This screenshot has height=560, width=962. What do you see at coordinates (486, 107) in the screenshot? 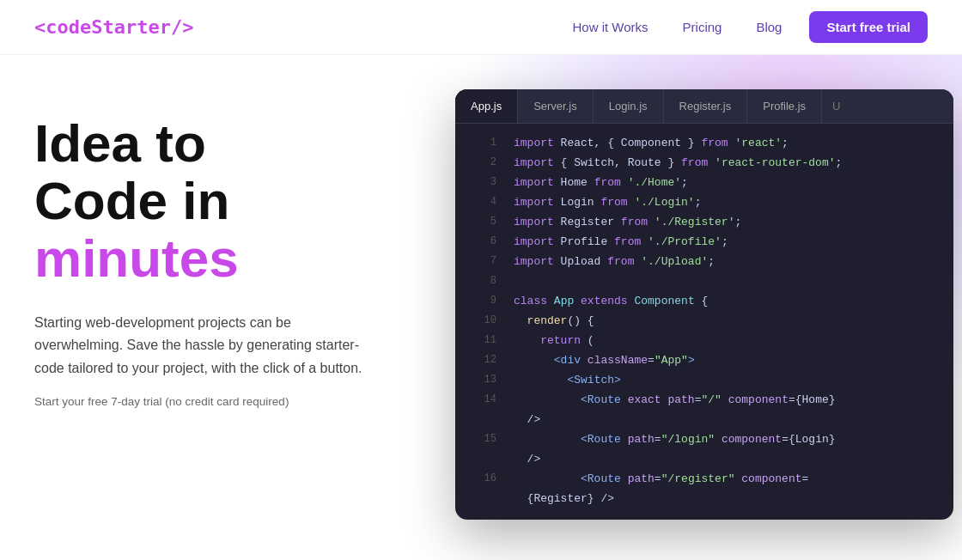
I see `tab-appjs: App.js` at bounding box center [486, 107].